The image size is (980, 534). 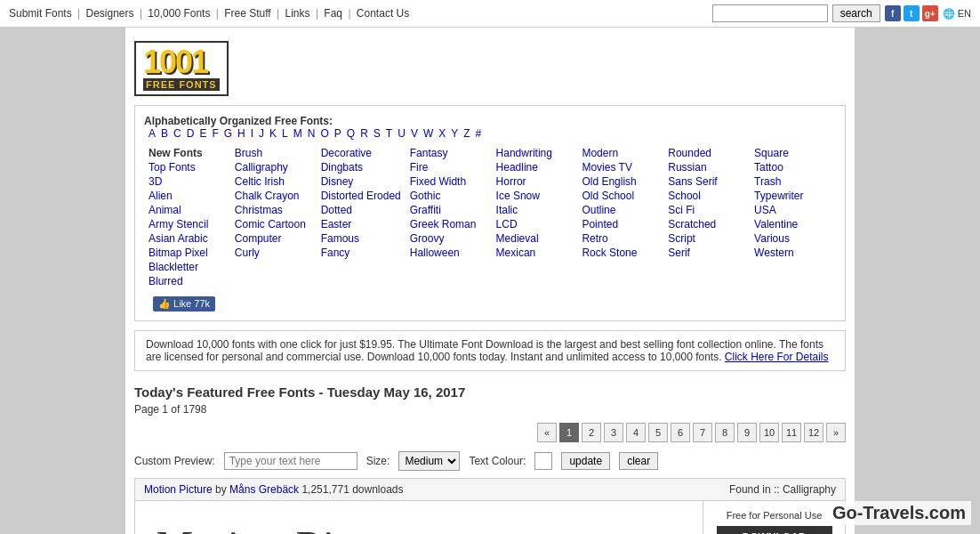 I want to click on page-6: 6, so click(x=680, y=433).